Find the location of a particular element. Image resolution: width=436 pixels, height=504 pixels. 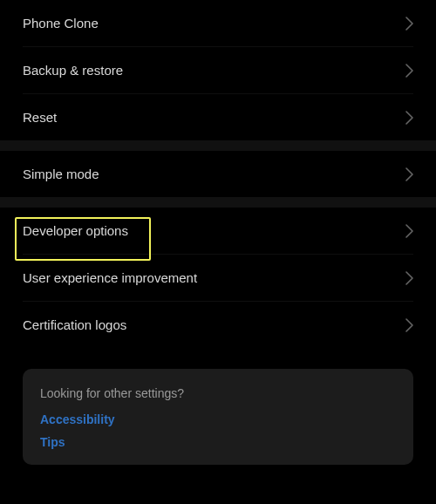

reset-row: Reset is located at coordinates (218, 117).